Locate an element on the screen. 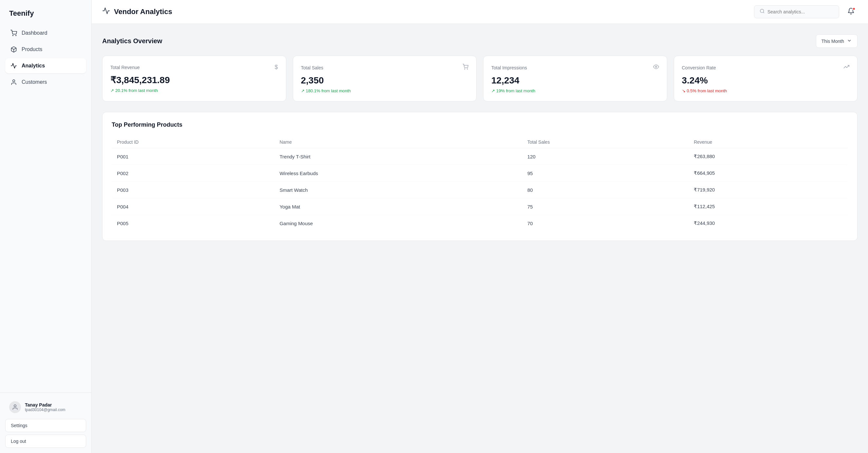 This screenshot has width=868, height=453. chevron-down-icon is located at coordinates (849, 41).